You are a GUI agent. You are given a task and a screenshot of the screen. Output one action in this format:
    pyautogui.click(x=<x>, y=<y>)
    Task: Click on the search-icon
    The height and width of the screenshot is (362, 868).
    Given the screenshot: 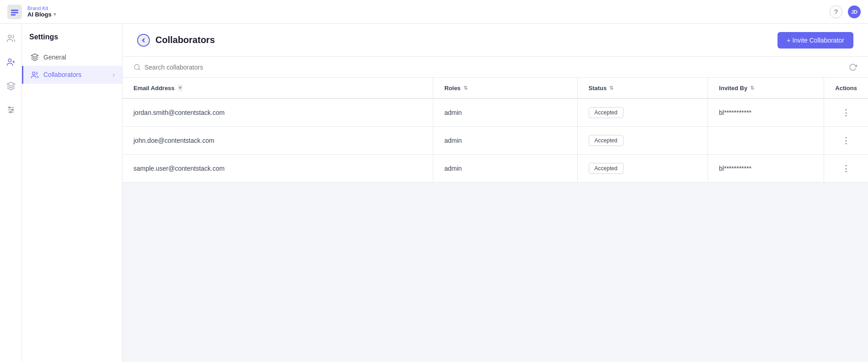 What is the action you would take?
    pyautogui.click(x=137, y=67)
    